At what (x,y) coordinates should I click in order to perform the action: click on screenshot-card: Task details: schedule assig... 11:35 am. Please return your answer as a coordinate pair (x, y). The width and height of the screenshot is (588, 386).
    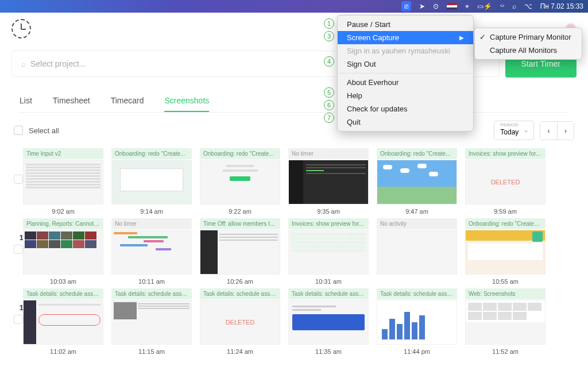
    Looking at the image, I should click on (328, 322).